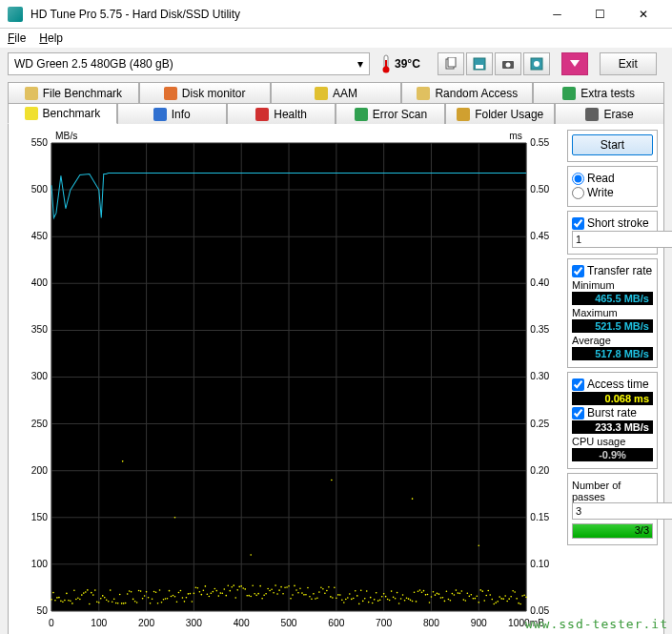 This screenshot has height=634, width=672. I want to click on write-radio: Write, so click(612, 193).